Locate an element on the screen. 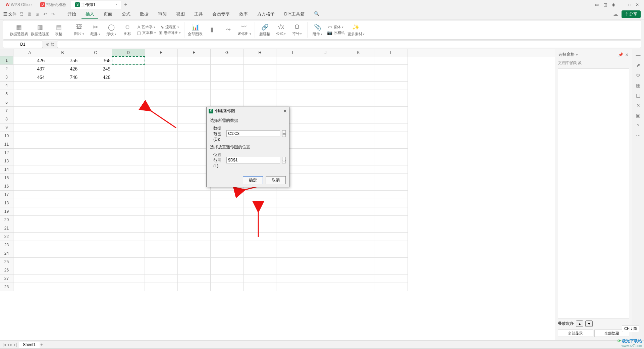 This screenshot has height=349, width=644. cell-D23 is located at coordinates (128, 245).